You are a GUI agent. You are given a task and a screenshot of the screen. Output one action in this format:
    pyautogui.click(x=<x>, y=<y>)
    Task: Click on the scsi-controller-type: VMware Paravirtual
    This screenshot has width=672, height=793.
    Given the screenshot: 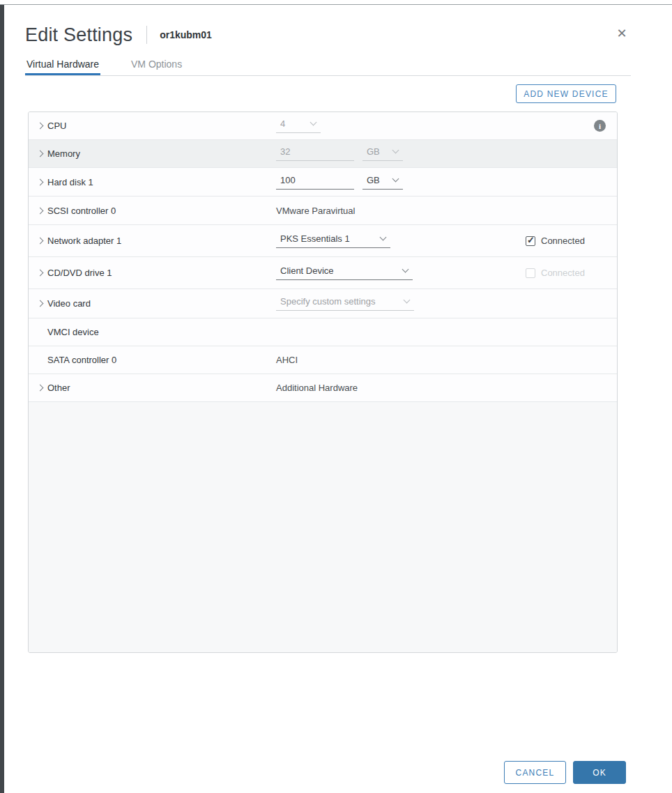 What is the action you would take?
    pyautogui.click(x=315, y=210)
    